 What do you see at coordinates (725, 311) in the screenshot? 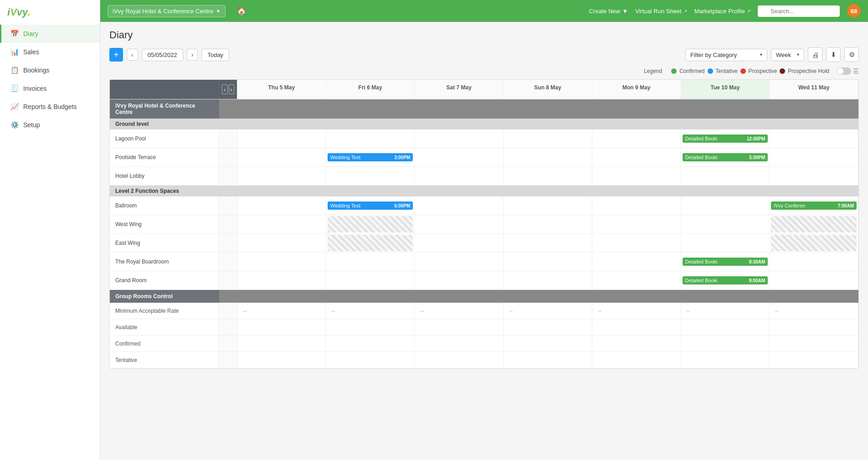
I see `mar-tue: --` at bounding box center [725, 311].